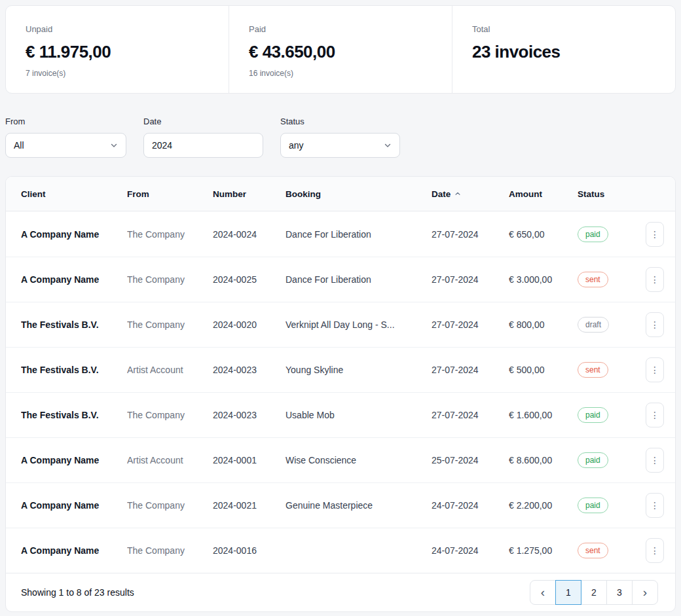 This screenshot has height=616, width=681. Describe the element at coordinates (340, 369) in the screenshot. I see `table-row: The Festivals B.V. Artist Account 2024-0…` at that location.